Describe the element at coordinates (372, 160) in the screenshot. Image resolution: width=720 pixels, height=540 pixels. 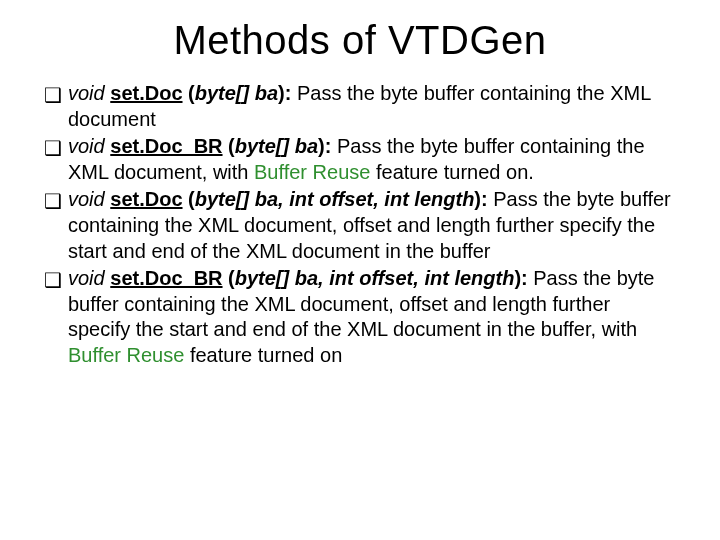
I see `list-item-content: void set.Doc_BR (byte[] ba): Pass the by…` at that location.